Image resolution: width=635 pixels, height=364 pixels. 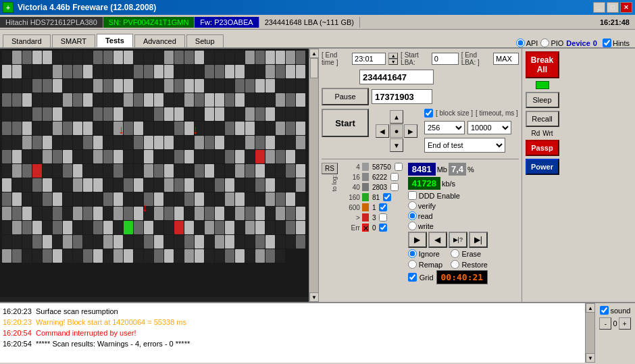 I want to click on mode-select: End of test, so click(x=465, y=145).